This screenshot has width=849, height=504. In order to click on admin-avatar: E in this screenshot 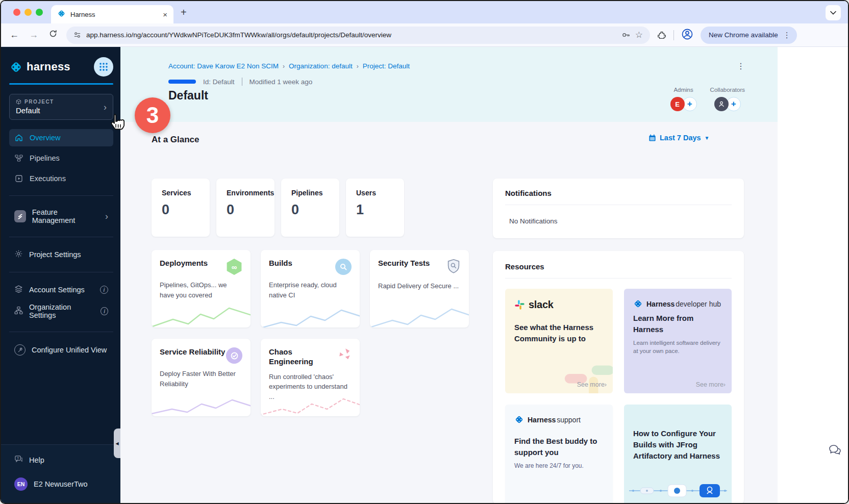, I will do `click(678, 104)`.